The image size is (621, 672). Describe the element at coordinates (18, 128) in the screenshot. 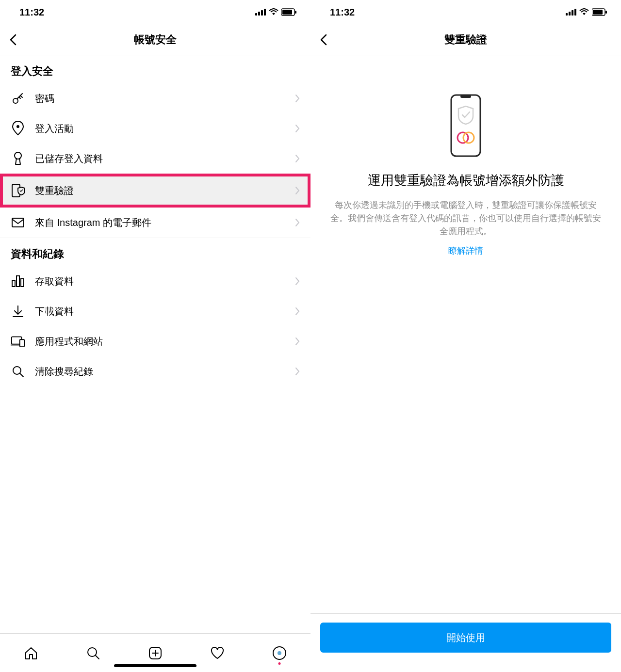

I see `location-pin-icon` at that location.